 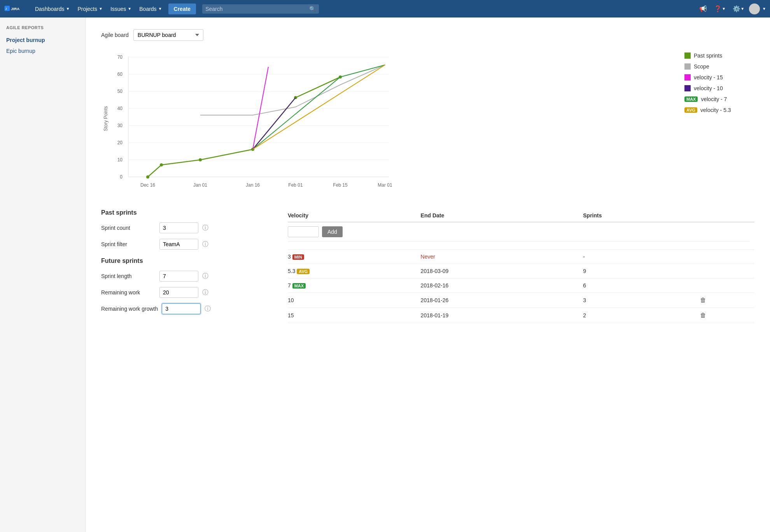 What do you see at coordinates (150, 9) in the screenshot?
I see `nav-boards: Boards ▼` at bounding box center [150, 9].